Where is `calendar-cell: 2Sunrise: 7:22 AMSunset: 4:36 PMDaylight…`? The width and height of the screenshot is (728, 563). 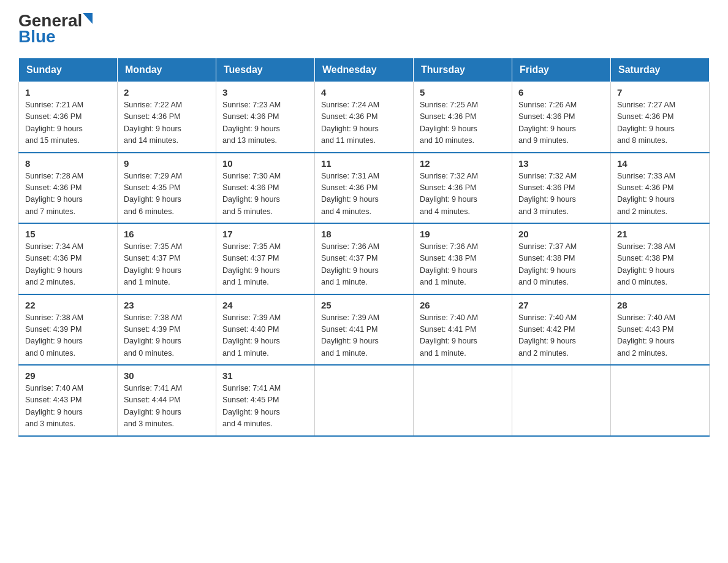 calendar-cell: 2Sunrise: 7:22 AMSunset: 4:36 PMDaylight… is located at coordinates (167, 118).